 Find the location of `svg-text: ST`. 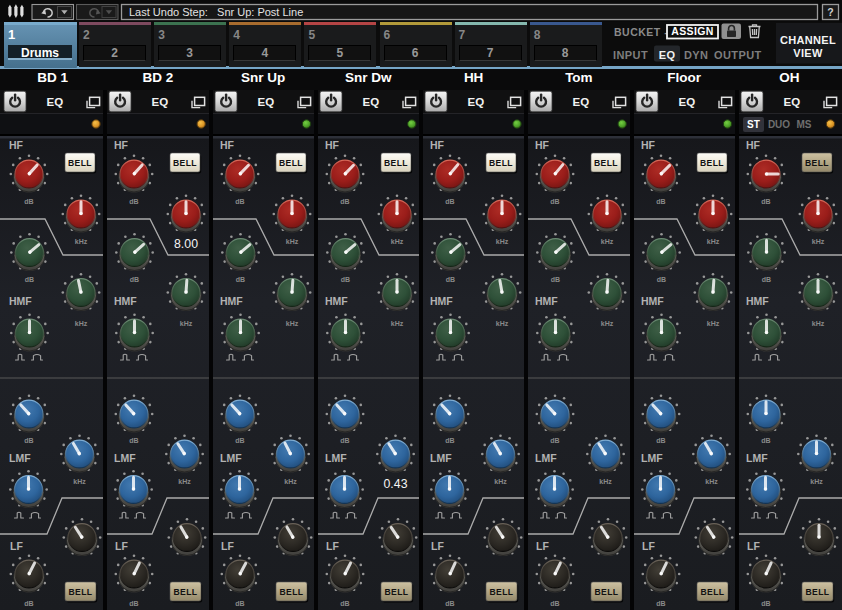

svg-text: ST is located at coordinates (754, 124).